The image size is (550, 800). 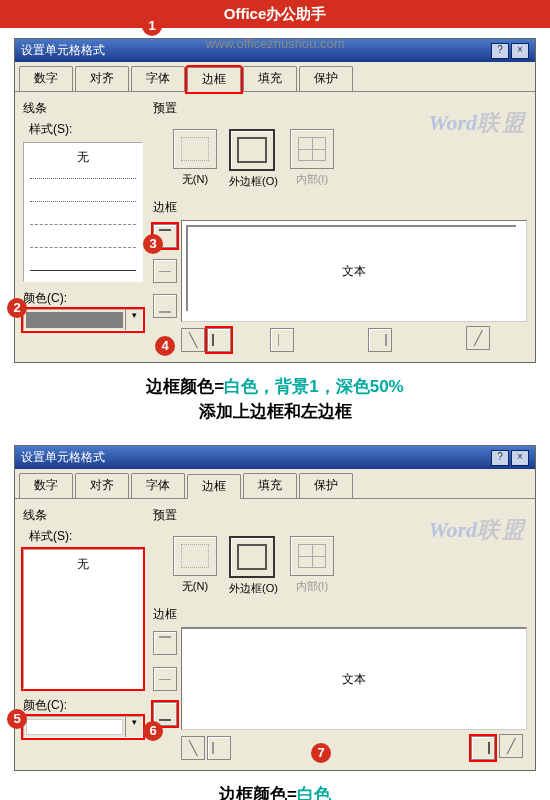 What do you see at coordinates (321, 753) in the screenshot?
I see `marker-7: 7` at bounding box center [321, 753].